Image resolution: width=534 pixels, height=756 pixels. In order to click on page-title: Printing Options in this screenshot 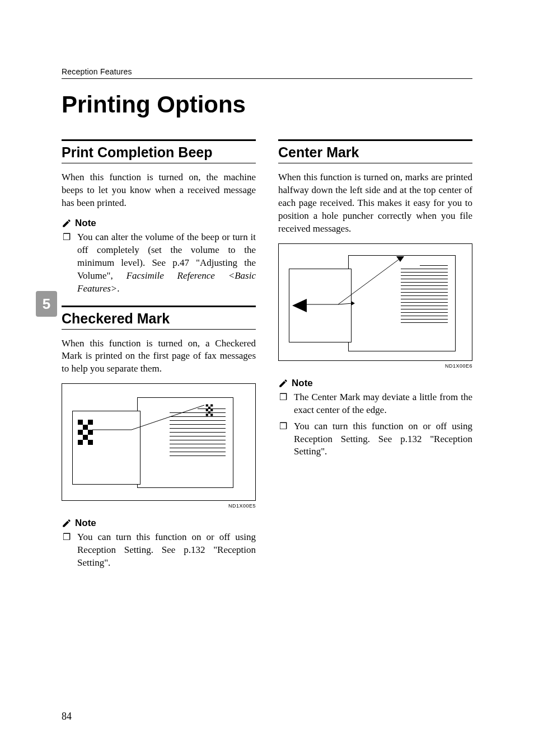, I will do `click(267, 105)`.